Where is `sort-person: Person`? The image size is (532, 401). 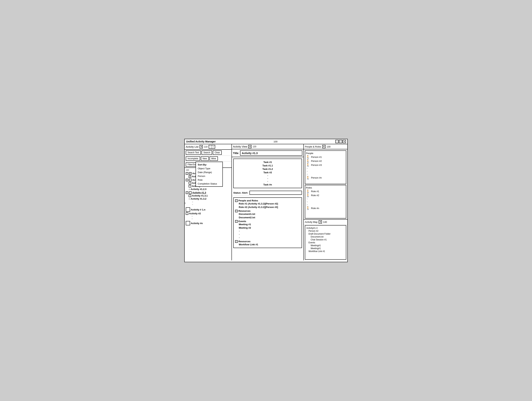 sort-person: Person is located at coordinates (209, 176).